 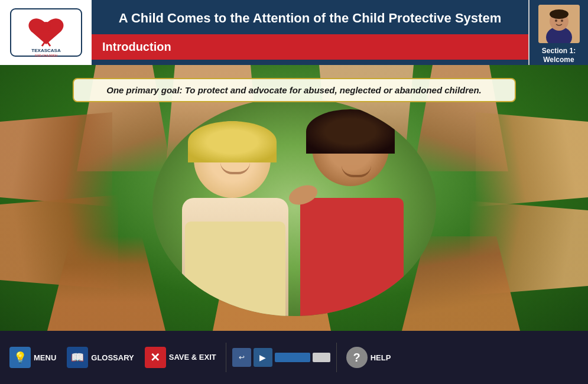 I want to click on help-label: HELP, so click(x=381, y=358).